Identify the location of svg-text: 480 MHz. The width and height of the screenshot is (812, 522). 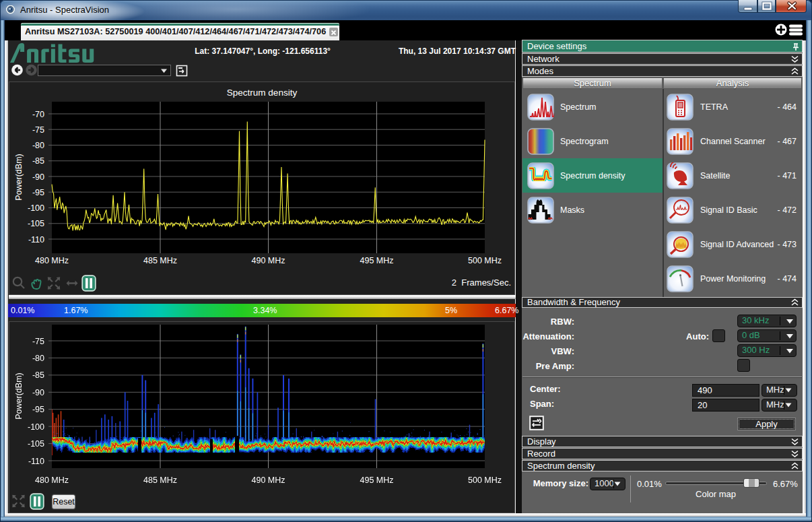
(52, 480).